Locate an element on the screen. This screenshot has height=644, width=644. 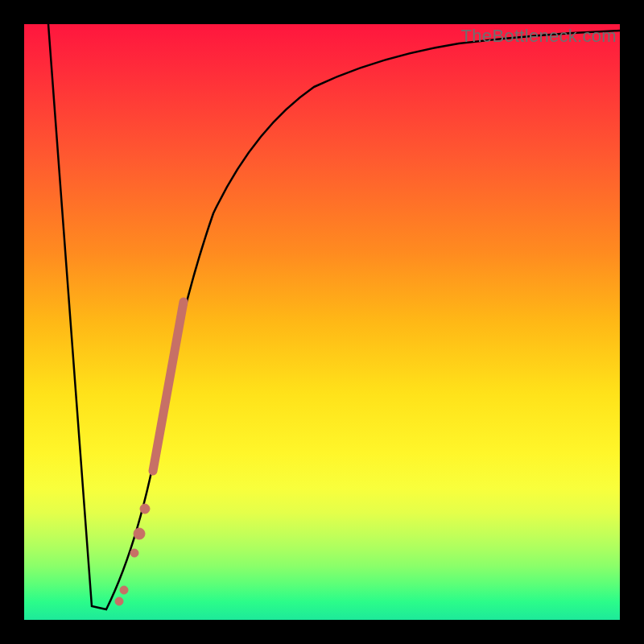
marker-segment is located at coordinates (168, 386).